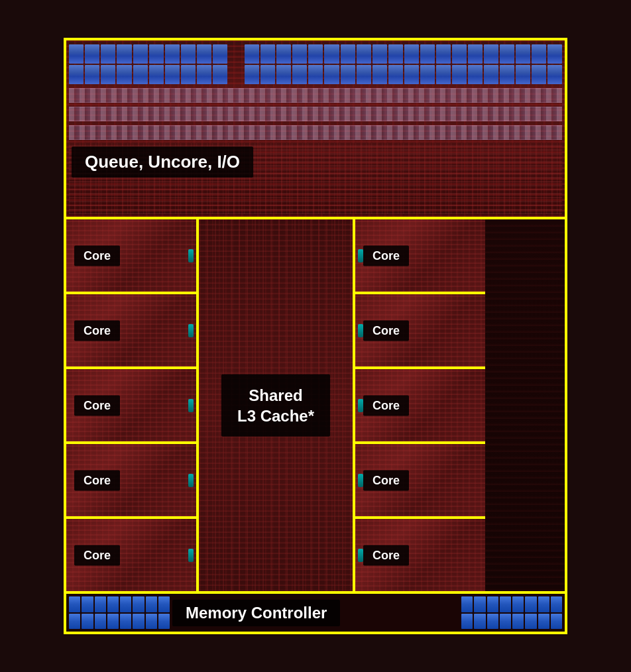 The width and height of the screenshot is (631, 672). I want to click on queue-uncore-io-label: Queue, Uncore, I/O, so click(162, 162).